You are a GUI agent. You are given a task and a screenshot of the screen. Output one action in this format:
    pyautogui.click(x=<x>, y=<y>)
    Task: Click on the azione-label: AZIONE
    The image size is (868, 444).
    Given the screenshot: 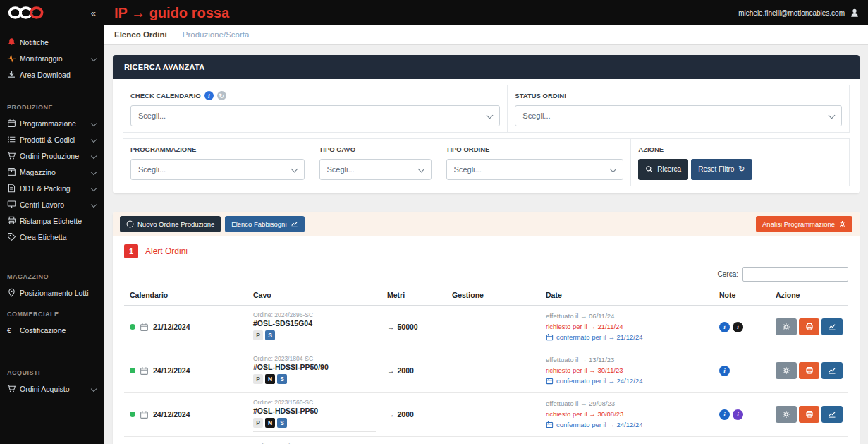 What is the action you would take?
    pyautogui.click(x=740, y=150)
    